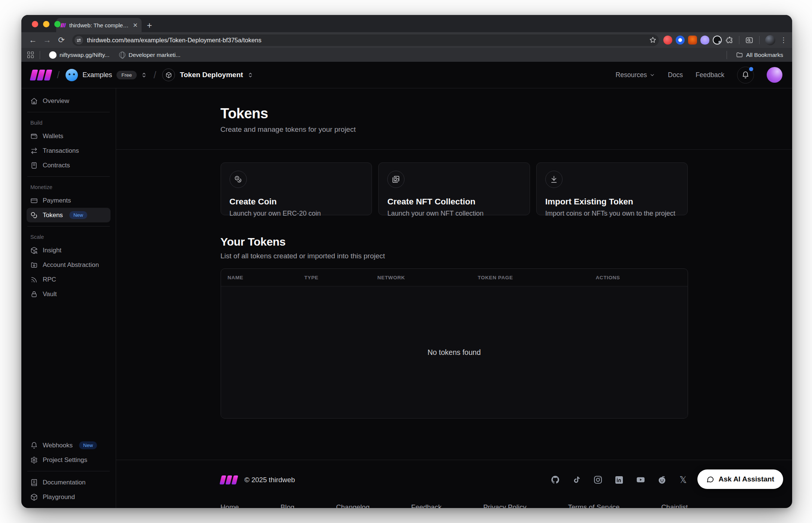 This screenshot has height=523, width=812. Describe the element at coordinates (740, 479) in the screenshot. I see `ask-ai-assistant-button: Ask AI Assistant` at that location.